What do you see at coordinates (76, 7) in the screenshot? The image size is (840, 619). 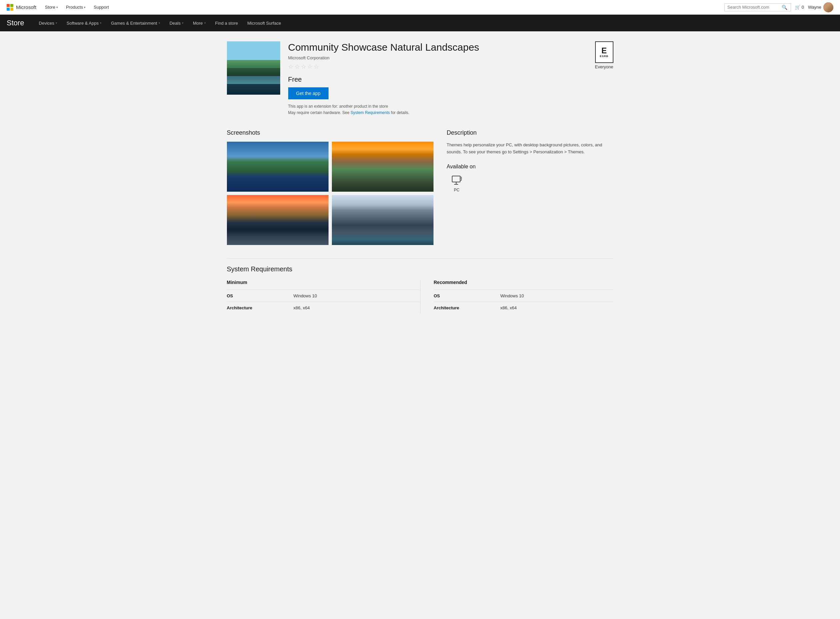 I see `nav-products: Products ▾` at bounding box center [76, 7].